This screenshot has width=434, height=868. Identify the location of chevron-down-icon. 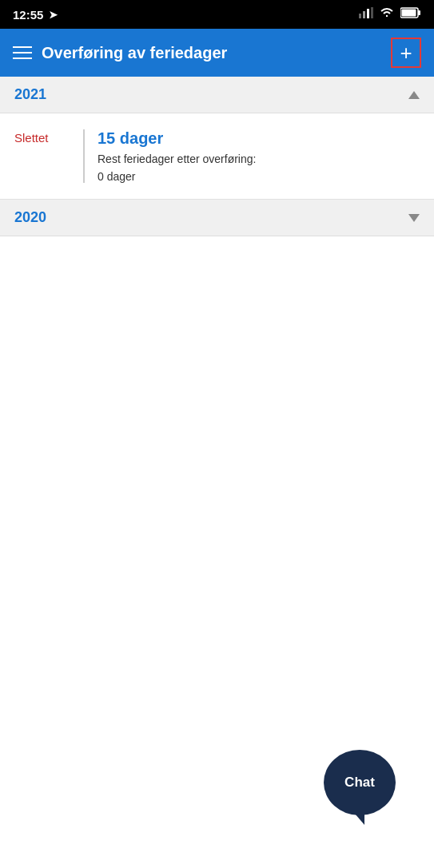
(414, 218).